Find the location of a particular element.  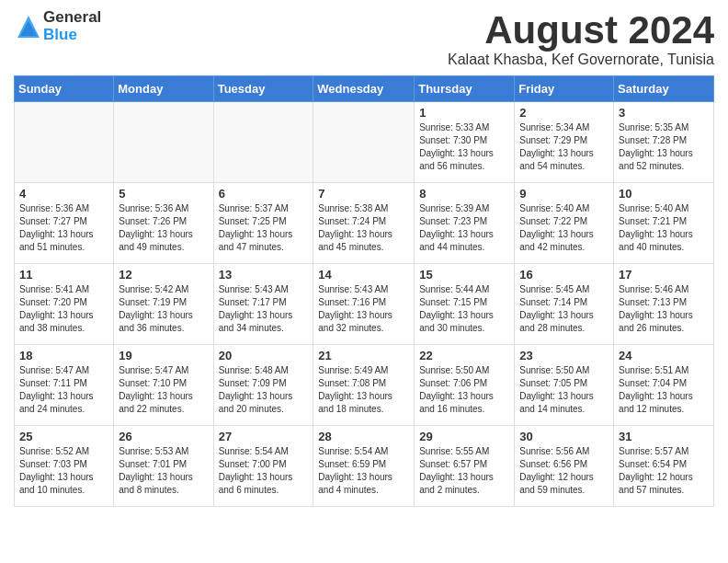

day-number: 17 is located at coordinates (664, 274).